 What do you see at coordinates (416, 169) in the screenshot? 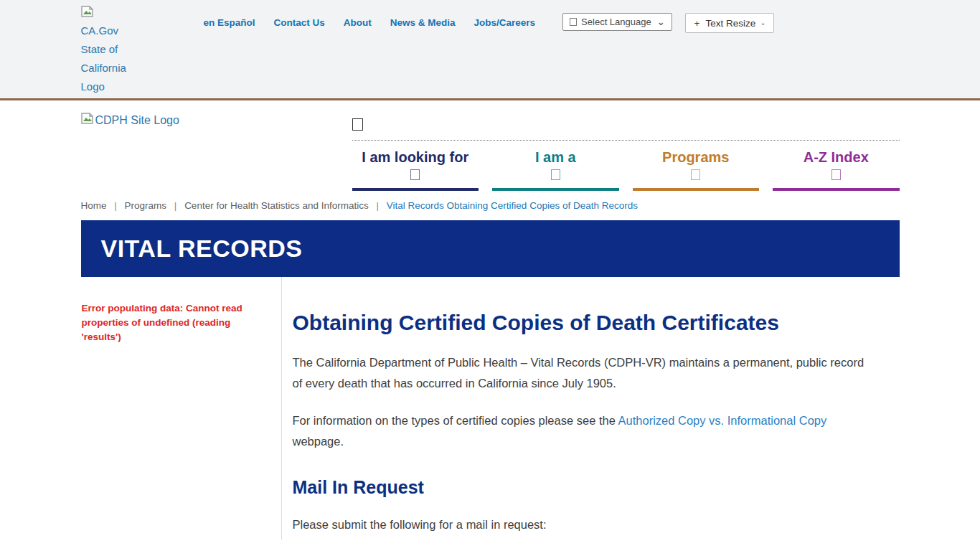
I see `menu-tab-i-am-looking-for: I am looking for` at bounding box center [416, 169].